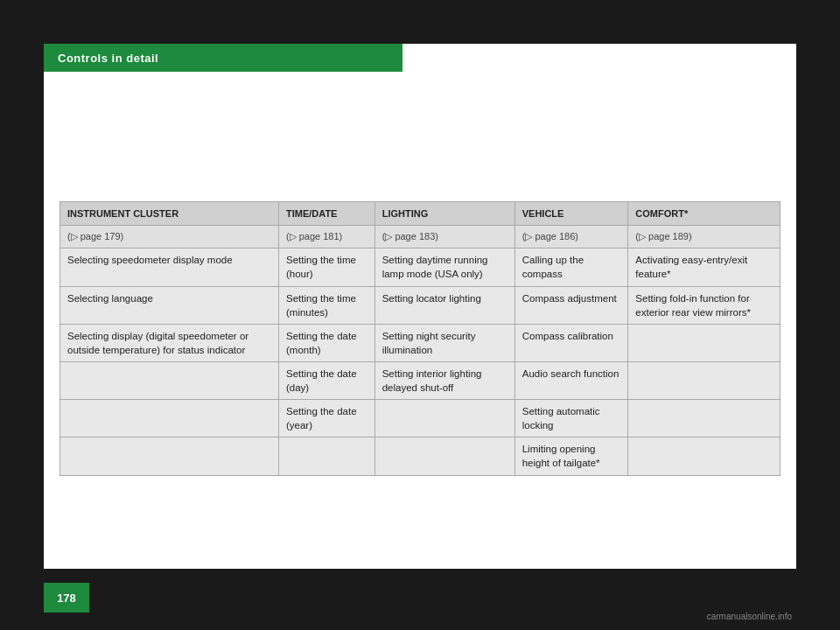 The height and width of the screenshot is (630, 840). Describe the element at coordinates (327, 304) in the screenshot. I see `timedate-cell-2: Setting the time (minutes)` at that location.